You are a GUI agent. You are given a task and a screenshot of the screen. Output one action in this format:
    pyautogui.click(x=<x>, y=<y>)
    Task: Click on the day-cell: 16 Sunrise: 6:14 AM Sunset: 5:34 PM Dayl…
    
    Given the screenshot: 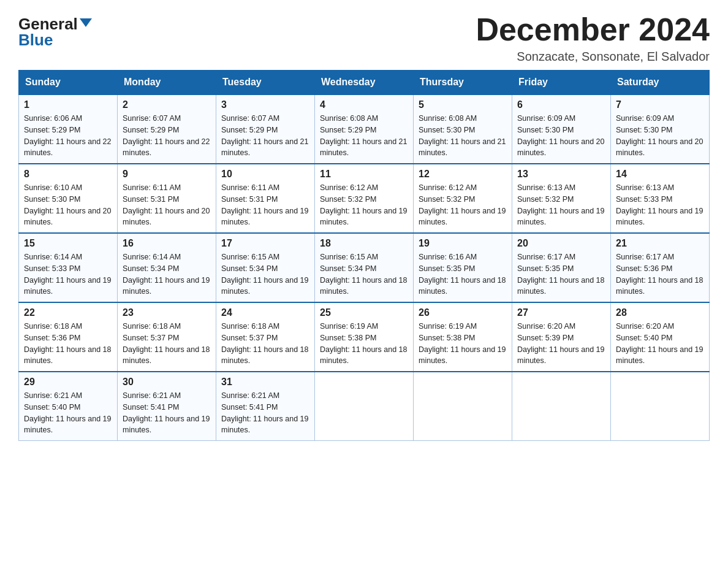 What is the action you would take?
    pyautogui.click(x=167, y=267)
    